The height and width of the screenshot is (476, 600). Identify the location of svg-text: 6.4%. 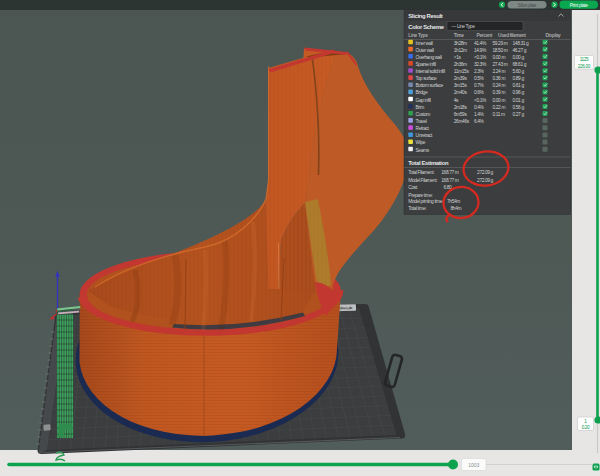
(480, 122).